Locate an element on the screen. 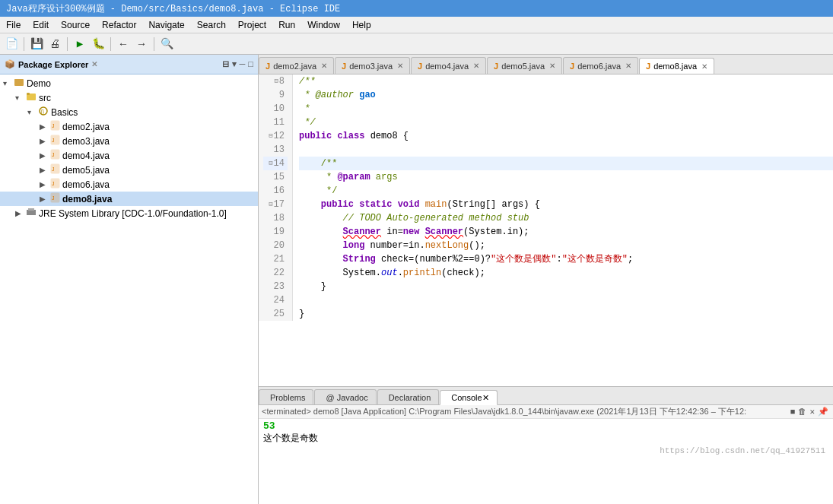 This screenshot has height=504, width=833. tree-arrow-6: ▶ is located at coordinates (44, 170).